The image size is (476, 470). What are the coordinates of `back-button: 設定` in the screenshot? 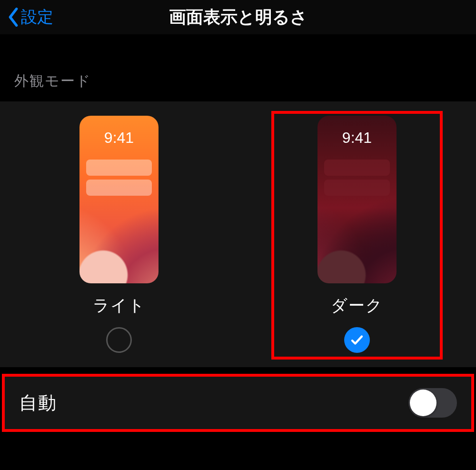 It's located at (27, 17).